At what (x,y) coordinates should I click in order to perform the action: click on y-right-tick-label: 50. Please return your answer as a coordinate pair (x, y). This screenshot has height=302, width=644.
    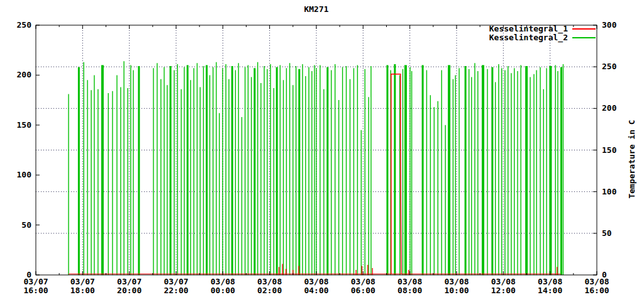
    Looking at the image, I should click on (607, 233).